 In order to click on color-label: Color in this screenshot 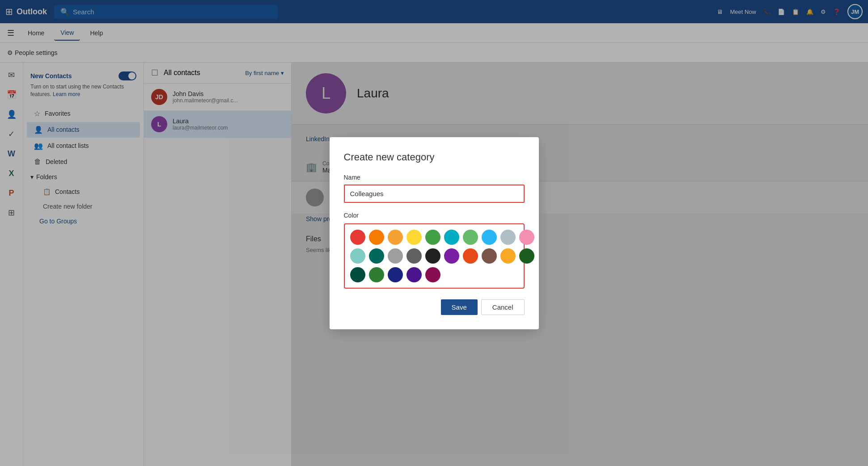, I will do `click(434, 215)`.